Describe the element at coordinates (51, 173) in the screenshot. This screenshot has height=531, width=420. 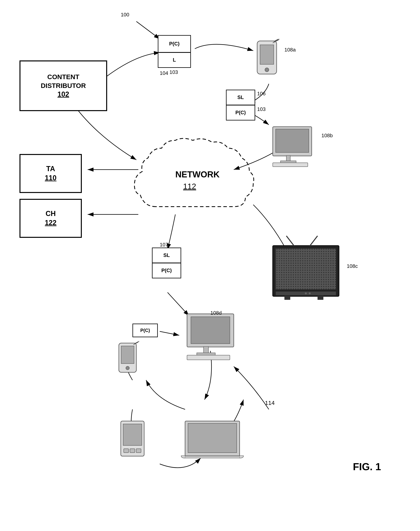
I see `ta-box: TA 110` at that location.